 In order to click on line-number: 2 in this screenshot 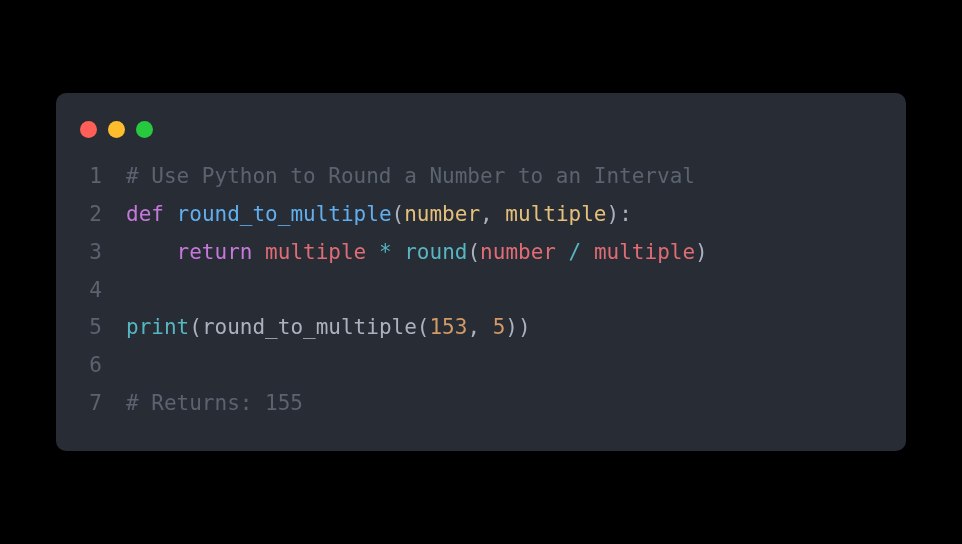, I will do `click(91, 215)`.